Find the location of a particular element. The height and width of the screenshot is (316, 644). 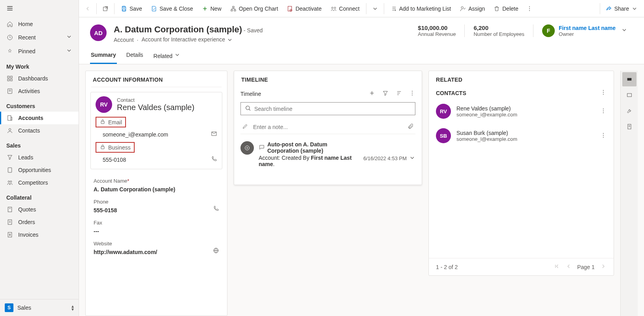

overflow-button is located at coordinates (529, 9).